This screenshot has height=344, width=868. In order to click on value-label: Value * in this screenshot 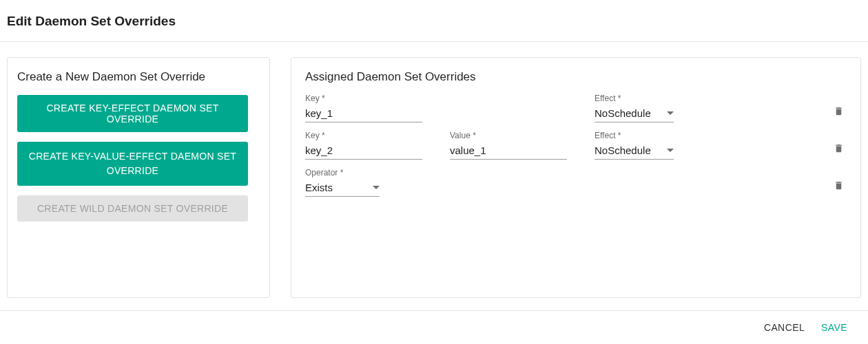, I will do `click(508, 136)`.